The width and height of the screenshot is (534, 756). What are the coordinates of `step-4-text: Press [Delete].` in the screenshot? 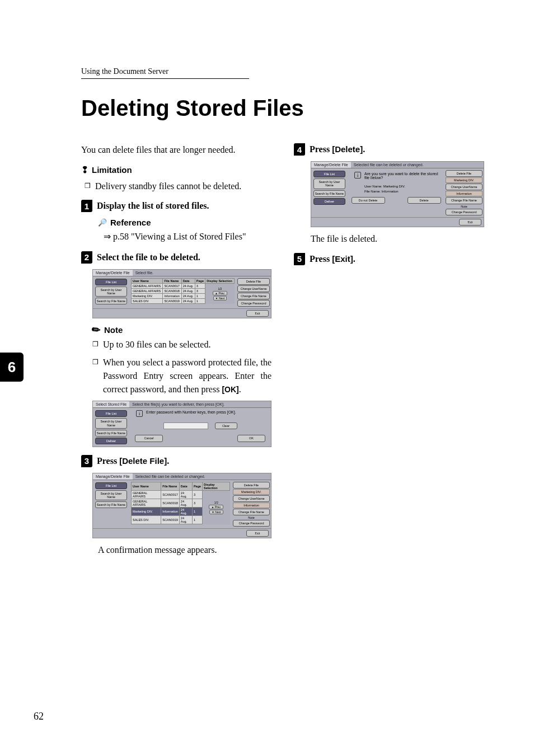 It's located at (337, 149).